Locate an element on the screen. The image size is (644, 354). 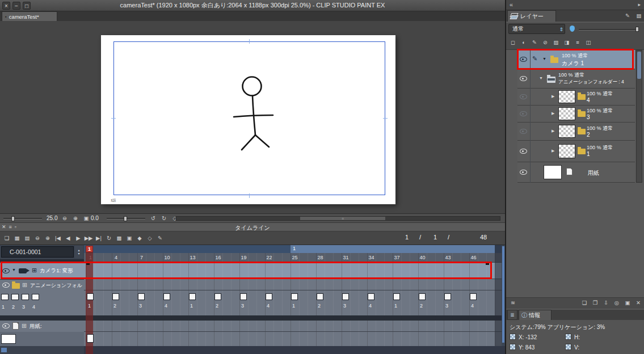
onion-skin-icon: ▩ is located at coordinates (119, 238).